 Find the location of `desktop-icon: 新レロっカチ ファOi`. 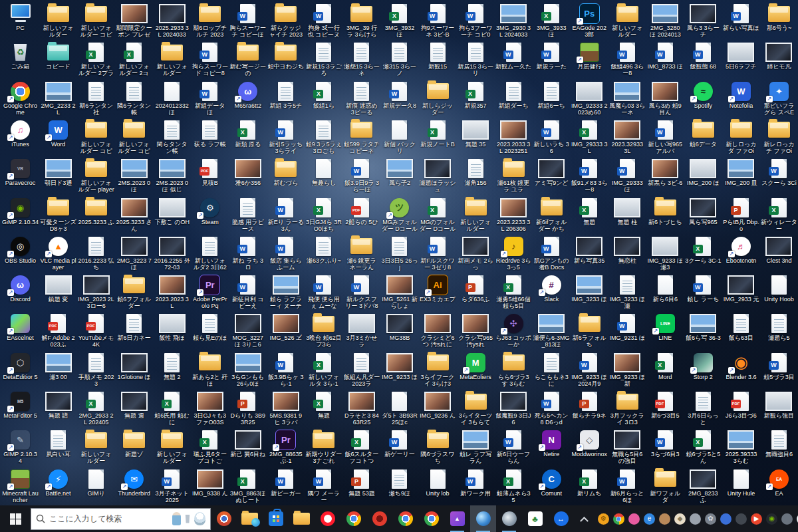

desktop-icon: 新レロっカチ ファOi is located at coordinates (779, 137).